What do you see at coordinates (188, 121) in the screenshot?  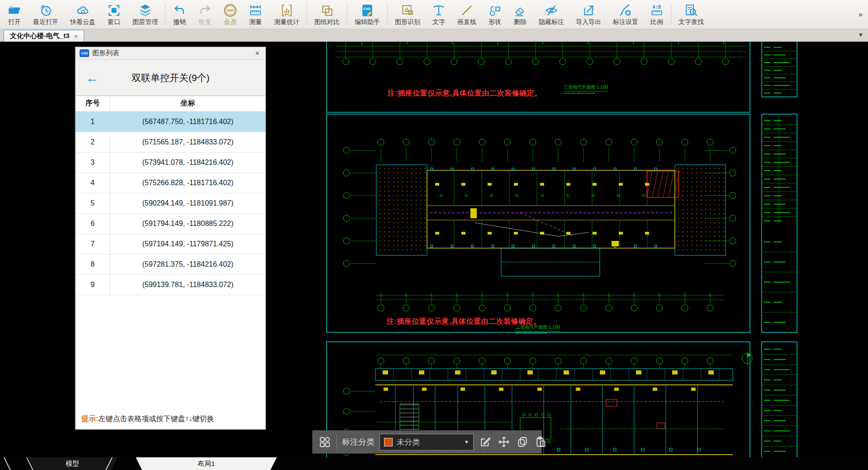 I see `cell-coord: (567487.750, -1181716.402)` at bounding box center [188, 121].